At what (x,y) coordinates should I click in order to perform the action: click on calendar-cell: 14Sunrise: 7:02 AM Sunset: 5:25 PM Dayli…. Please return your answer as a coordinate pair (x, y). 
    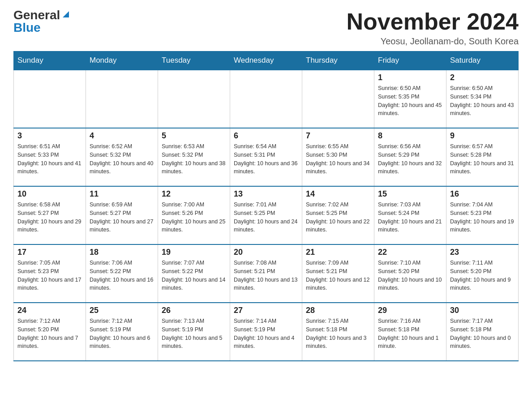
    Looking at the image, I should click on (339, 215).